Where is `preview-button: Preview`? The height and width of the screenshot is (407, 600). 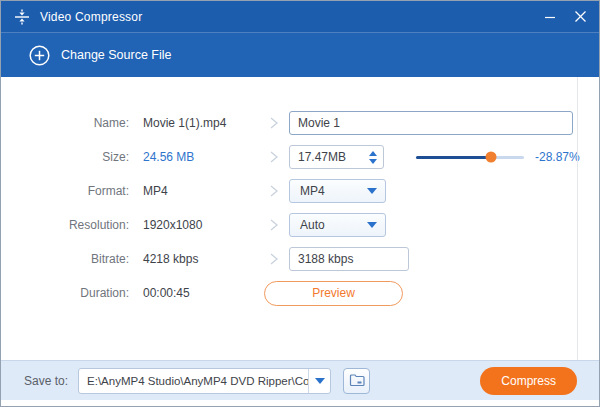 preview-button: Preview is located at coordinates (334, 294).